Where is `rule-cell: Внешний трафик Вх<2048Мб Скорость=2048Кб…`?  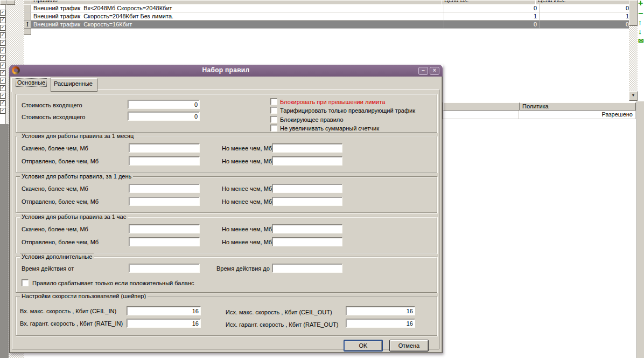
rule-cell: Внешний трафик Вх<2048Мб Скорость=2048Кб… is located at coordinates (238, 9).